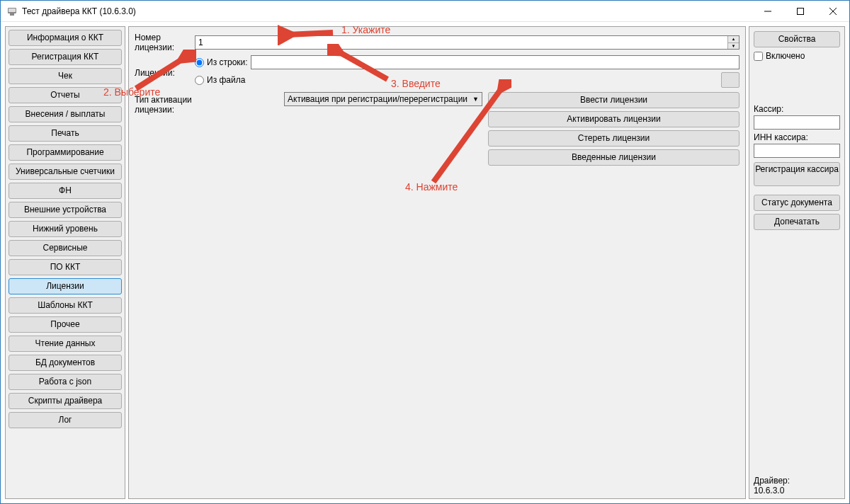  I want to click on maximize-button, so click(800, 11).